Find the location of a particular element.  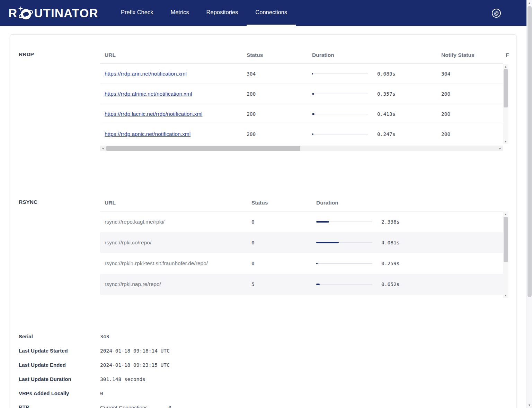

tab-connections: Connections is located at coordinates (271, 13).